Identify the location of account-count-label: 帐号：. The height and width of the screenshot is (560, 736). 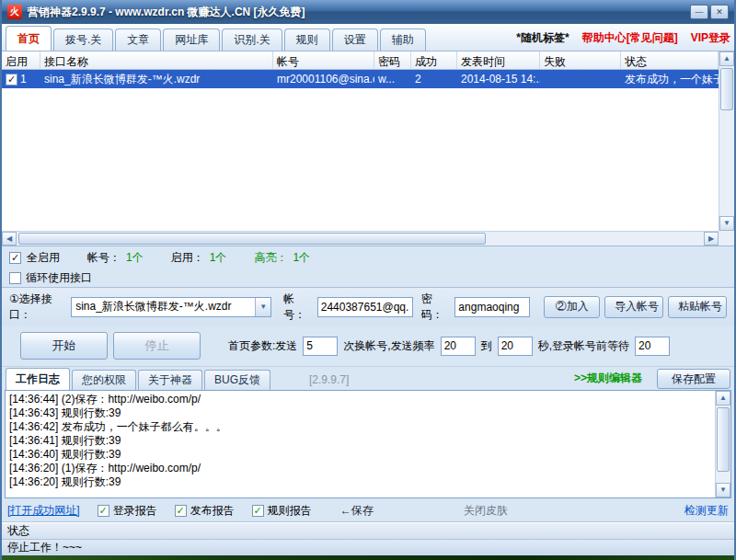
(104, 257).